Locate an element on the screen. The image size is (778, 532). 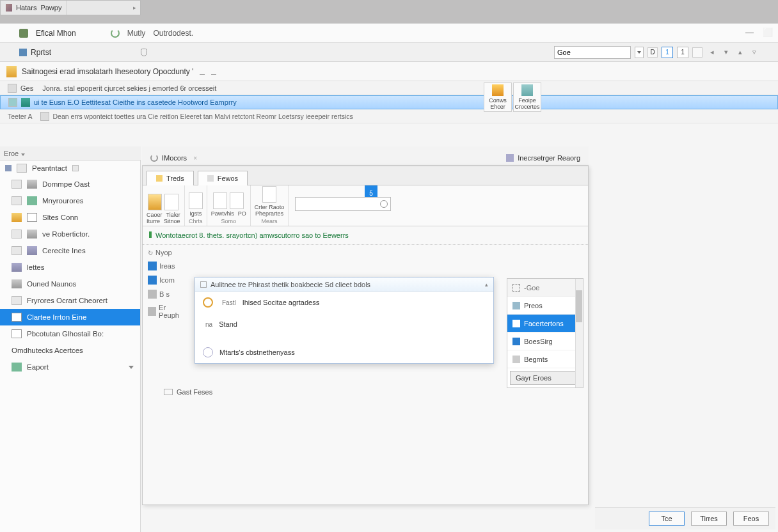
ok-button: Tce is located at coordinates (667, 519).